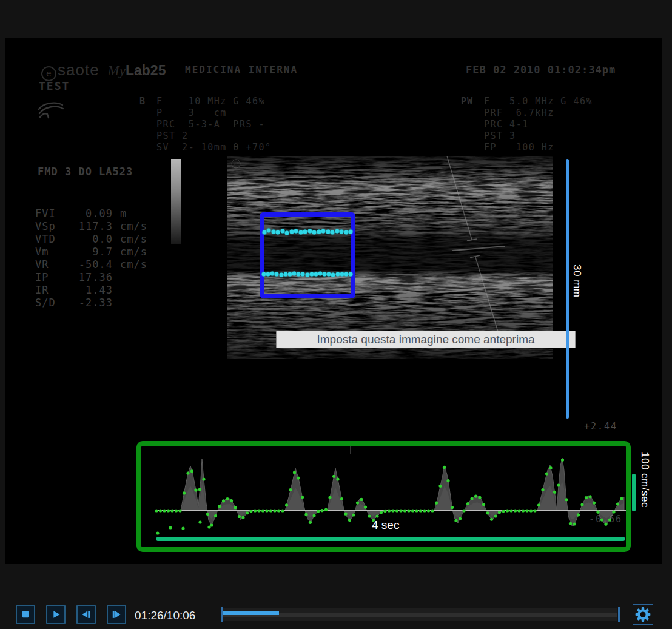 This screenshot has height=629, width=672. Describe the element at coordinates (103, 70) in the screenshot. I see `esaote-logo: esaoteMyLab25` at that location.